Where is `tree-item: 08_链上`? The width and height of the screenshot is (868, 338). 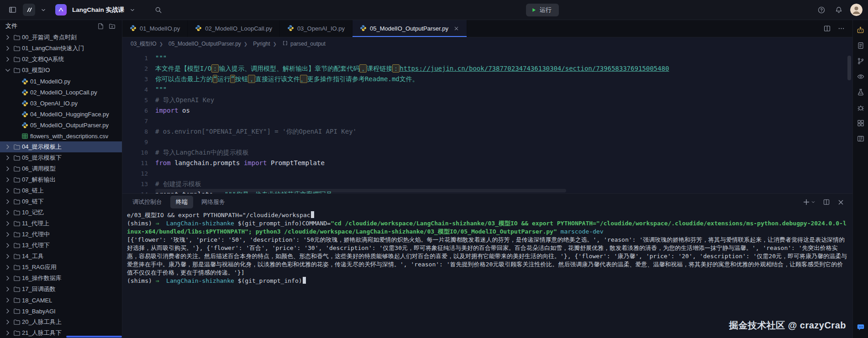 tree-item: 08_链上 is located at coordinates (61, 191).